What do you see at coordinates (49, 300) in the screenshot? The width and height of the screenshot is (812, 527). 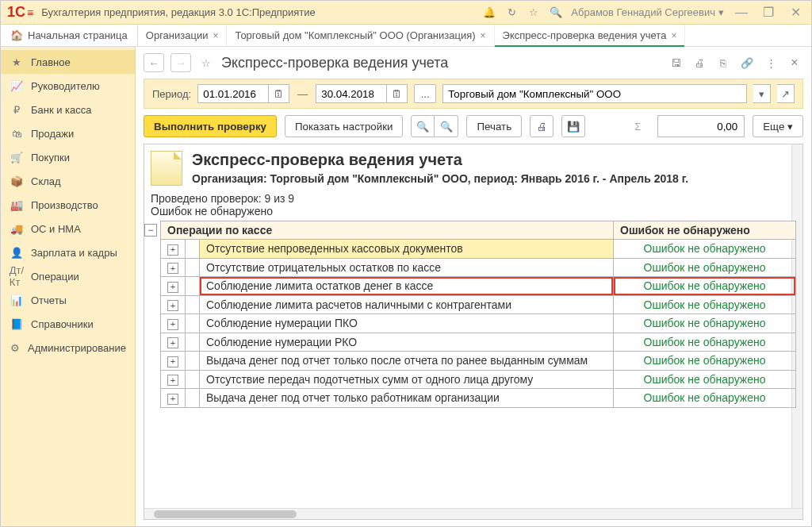 I see `nav-label: Отчеты` at bounding box center [49, 300].